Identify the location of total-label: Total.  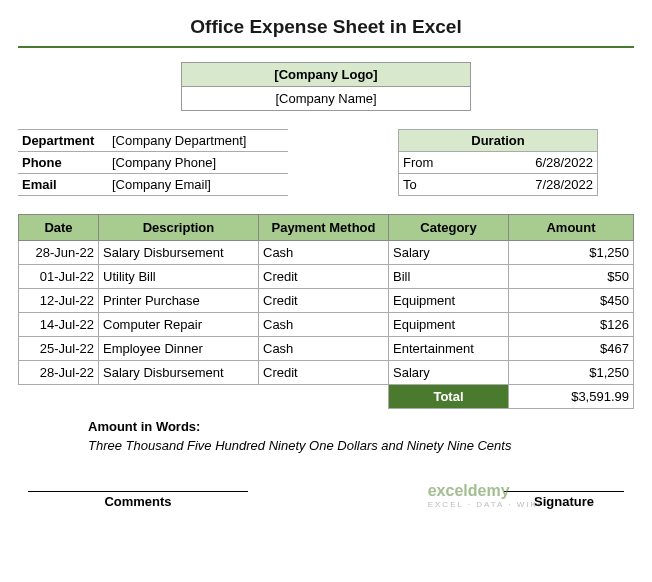
(449, 397).